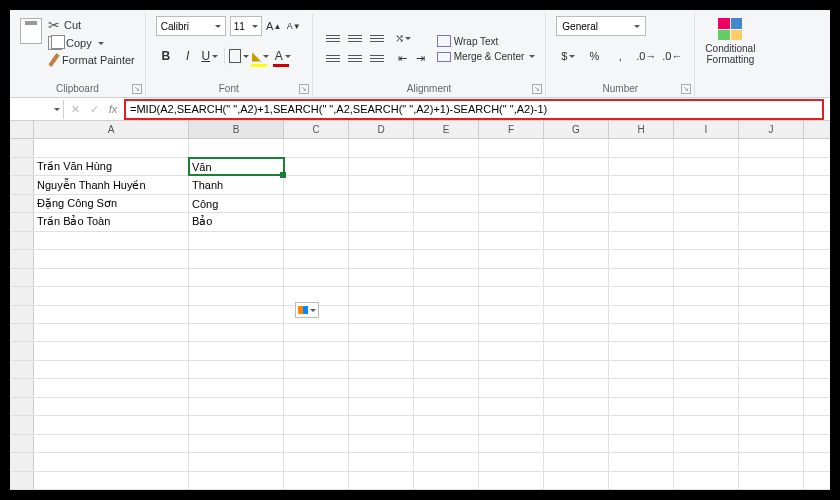 This screenshot has height=500, width=840. I want to click on comma-button: ,, so click(620, 56).